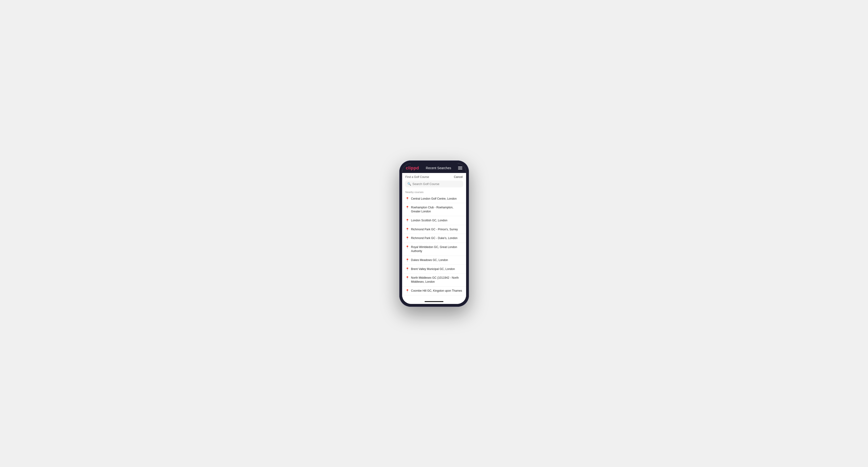 This screenshot has width=868, height=467. I want to click on course-name: Dukes Meadows GC, London, so click(430, 260).